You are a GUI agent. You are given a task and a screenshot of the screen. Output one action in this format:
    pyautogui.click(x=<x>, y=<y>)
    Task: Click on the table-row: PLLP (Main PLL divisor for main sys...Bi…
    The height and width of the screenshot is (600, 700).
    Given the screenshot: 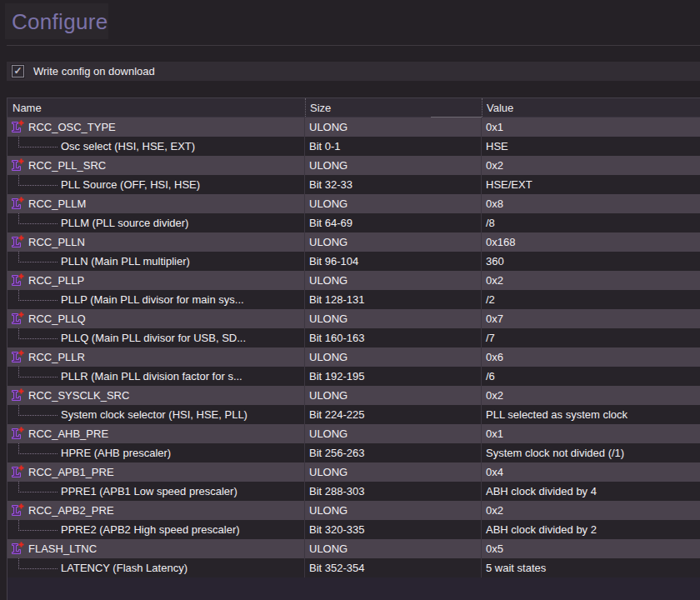 What is the action you would take?
    pyautogui.click(x=353, y=300)
    